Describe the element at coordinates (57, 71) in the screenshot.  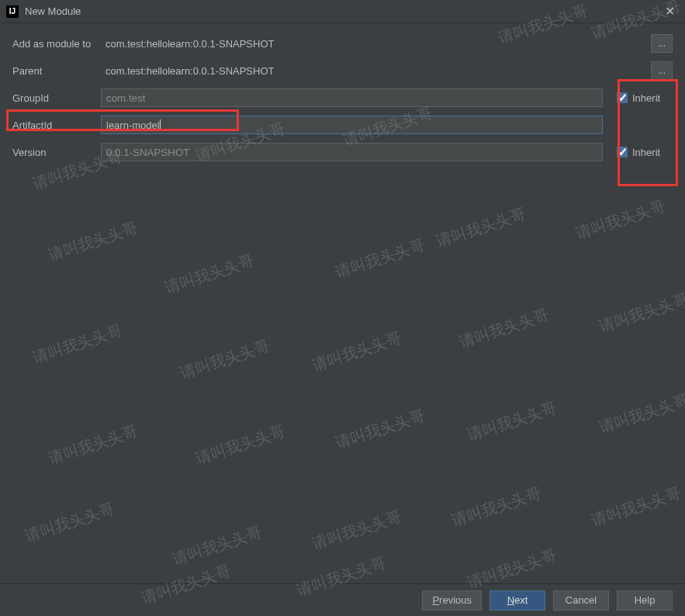
I see `label-parent: Parent` at that location.